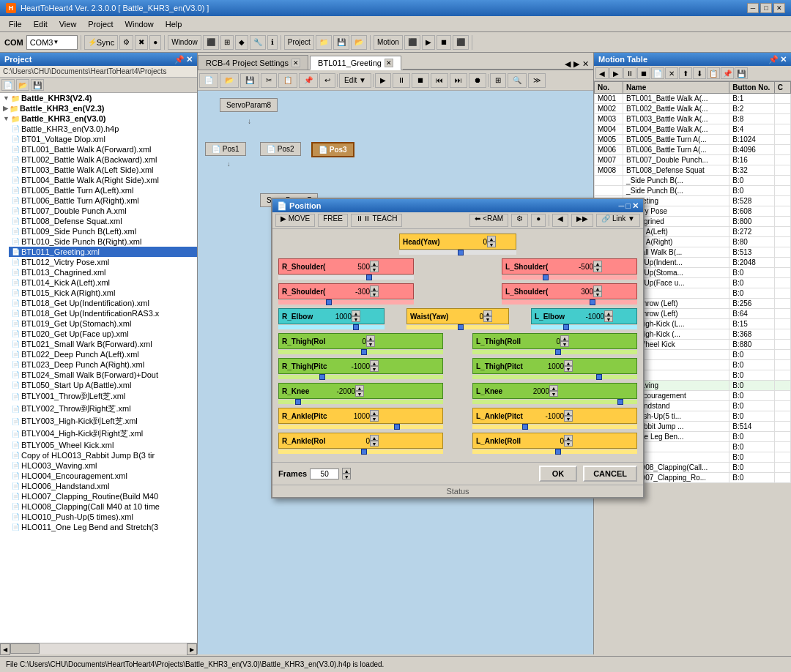 The height and width of the screenshot is (672, 791). What do you see at coordinates (324, 474) in the screenshot?
I see `frames-input` at bounding box center [324, 474].